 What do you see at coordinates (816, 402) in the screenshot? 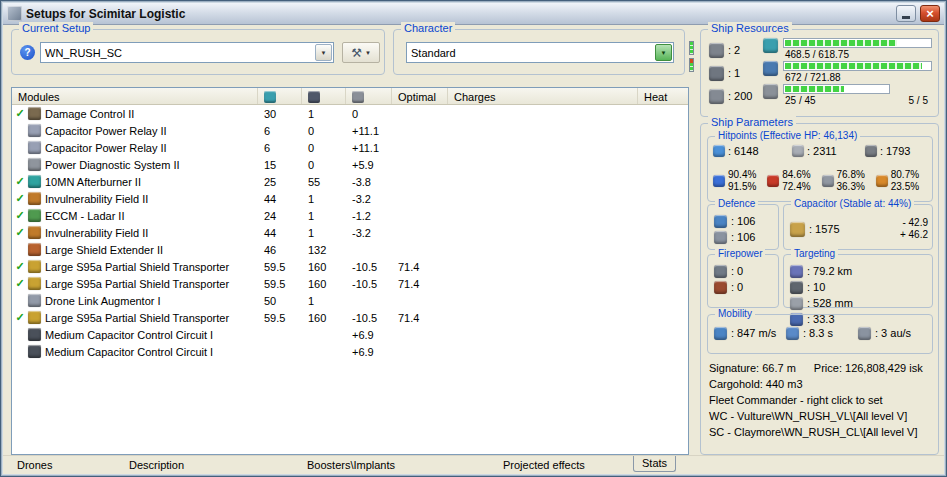
I see `fleet-commander-text: Fleet Commander - right click to set` at bounding box center [816, 402].